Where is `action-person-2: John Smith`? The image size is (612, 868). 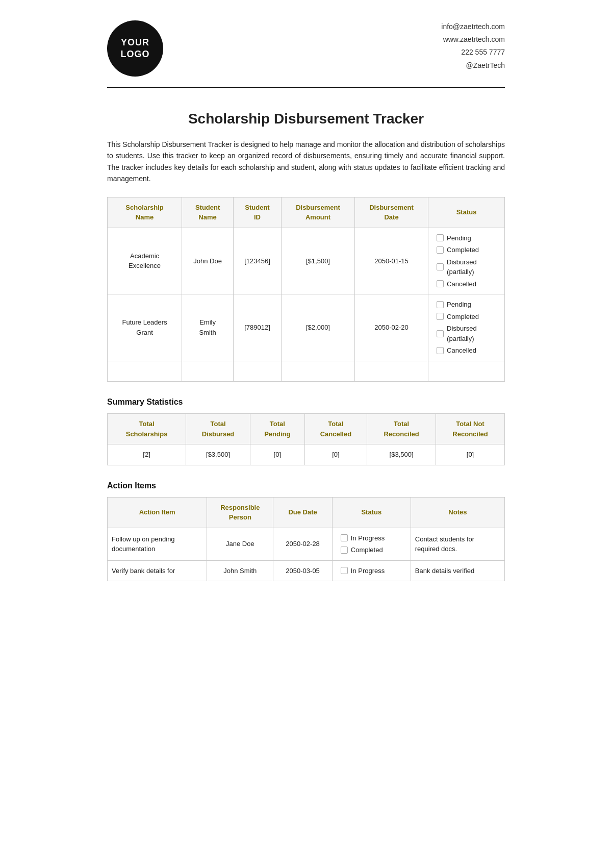
action-person-2: John Smith is located at coordinates (240, 571).